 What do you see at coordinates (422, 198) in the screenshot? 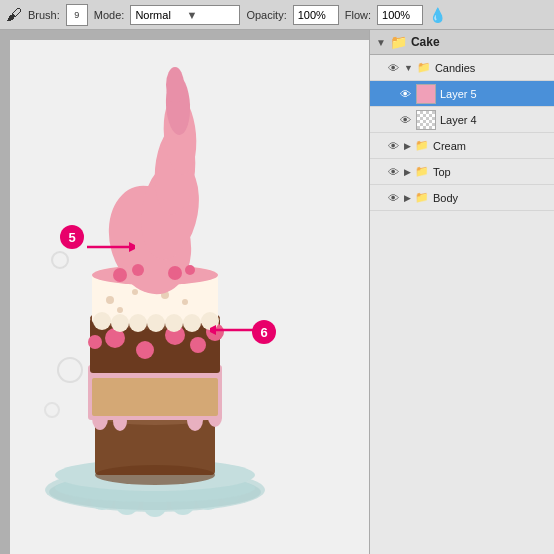
I see `folder-icon-body: 📁` at bounding box center [422, 198].